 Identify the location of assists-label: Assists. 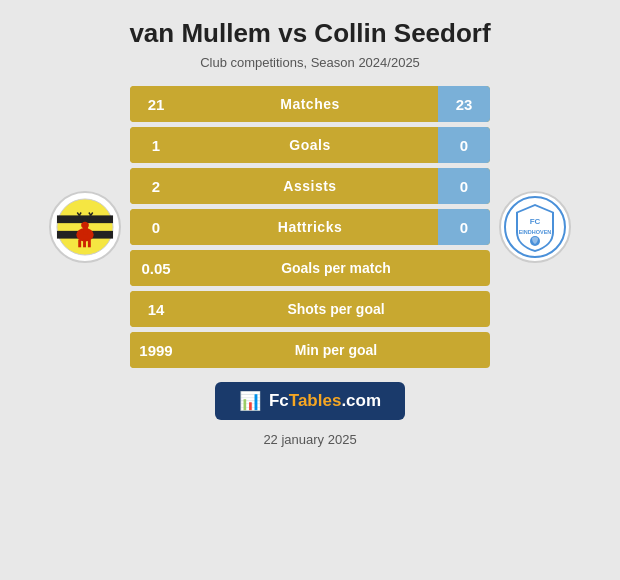
(310, 186).